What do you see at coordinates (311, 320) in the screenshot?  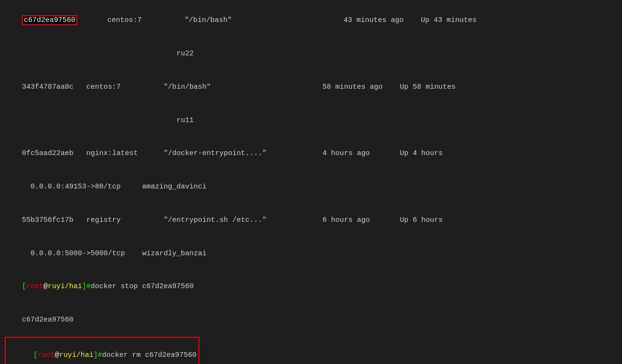 I see `command-output: c67d2ea97560` at bounding box center [311, 320].